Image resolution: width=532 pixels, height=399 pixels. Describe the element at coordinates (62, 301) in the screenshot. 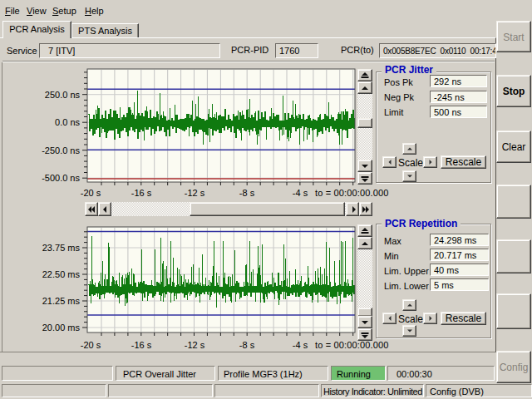

I see `svg-text: 21.25 ms` at that location.